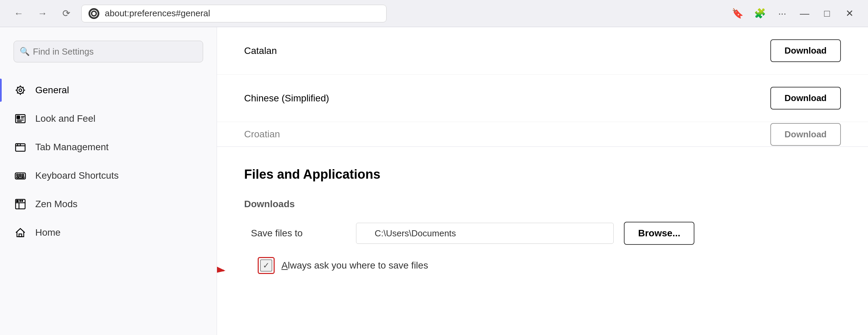  Describe the element at coordinates (738, 14) in the screenshot. I see `bookmark-icon: 🔖` at that location.